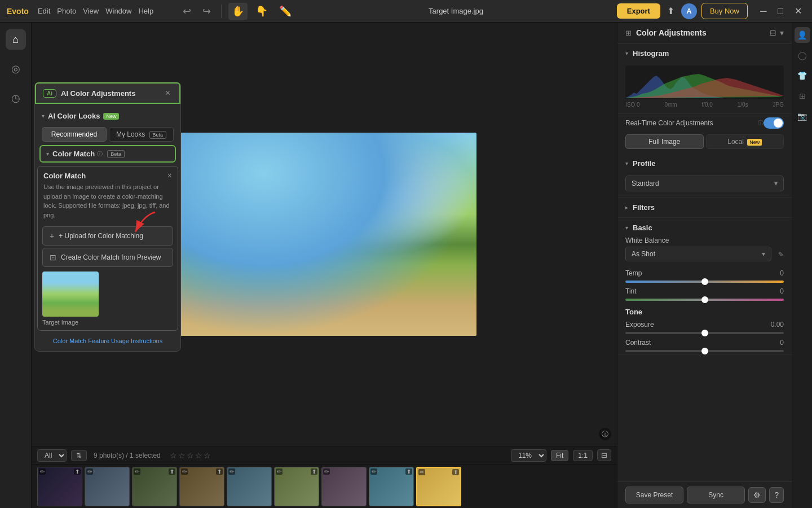  I want to click on minimize-button: ─, so click(764, 11).